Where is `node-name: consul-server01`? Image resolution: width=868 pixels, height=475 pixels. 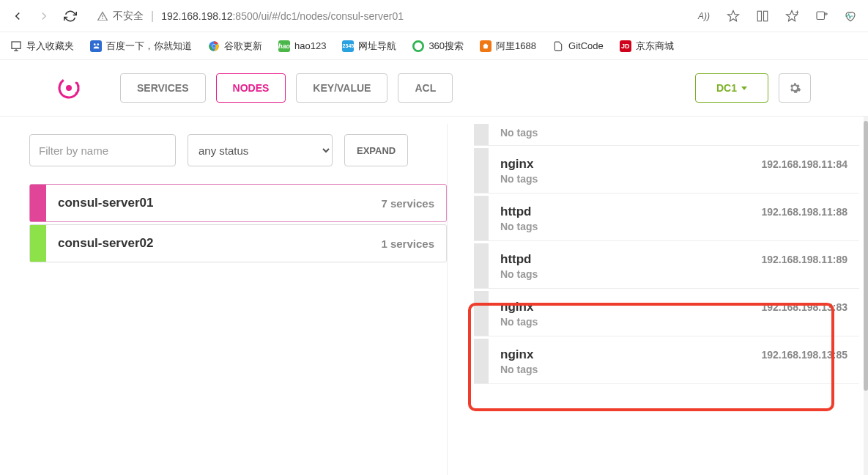
node-name: consul-server01 is located at coordinates (214, 203).